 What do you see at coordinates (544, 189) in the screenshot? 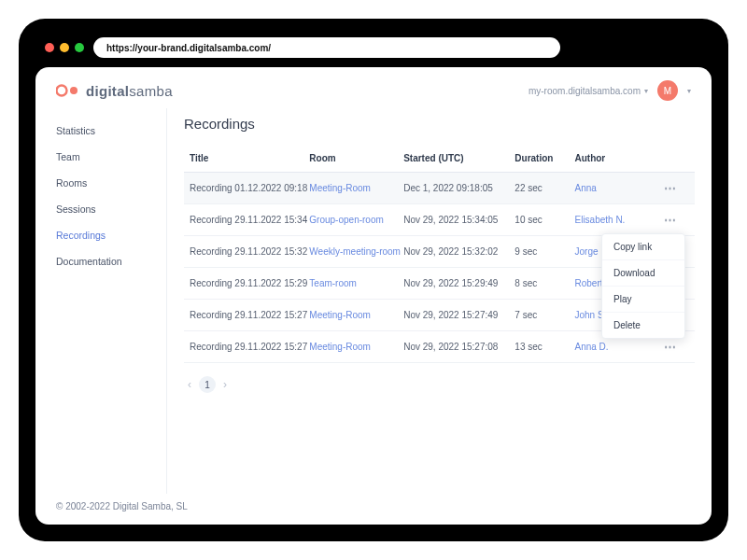
I see `cell-duration: 22 sec` at bounding box center [544, 189].